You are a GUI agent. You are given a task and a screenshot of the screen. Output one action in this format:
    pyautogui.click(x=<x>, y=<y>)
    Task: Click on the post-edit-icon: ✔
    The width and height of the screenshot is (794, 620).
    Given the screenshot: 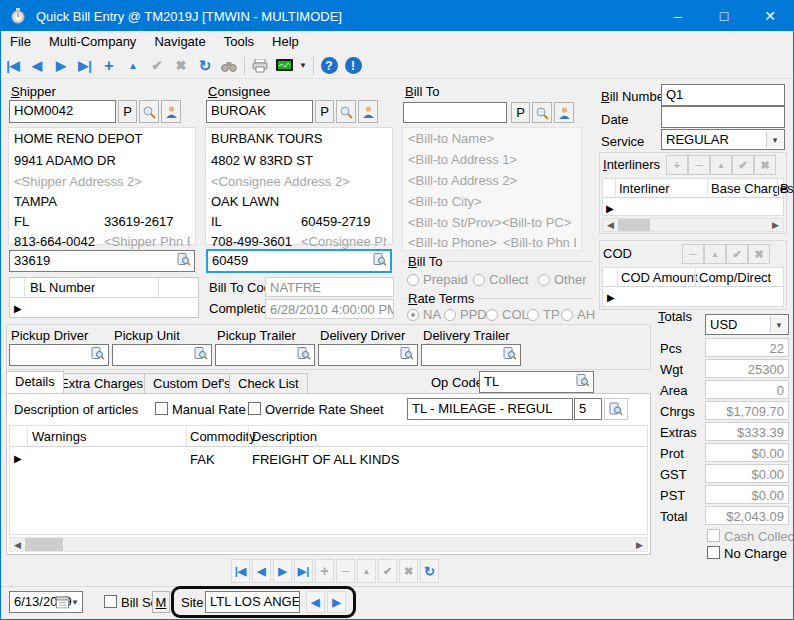 What is the action you would take?
    pyautogui.click(x=157, y=66)
    